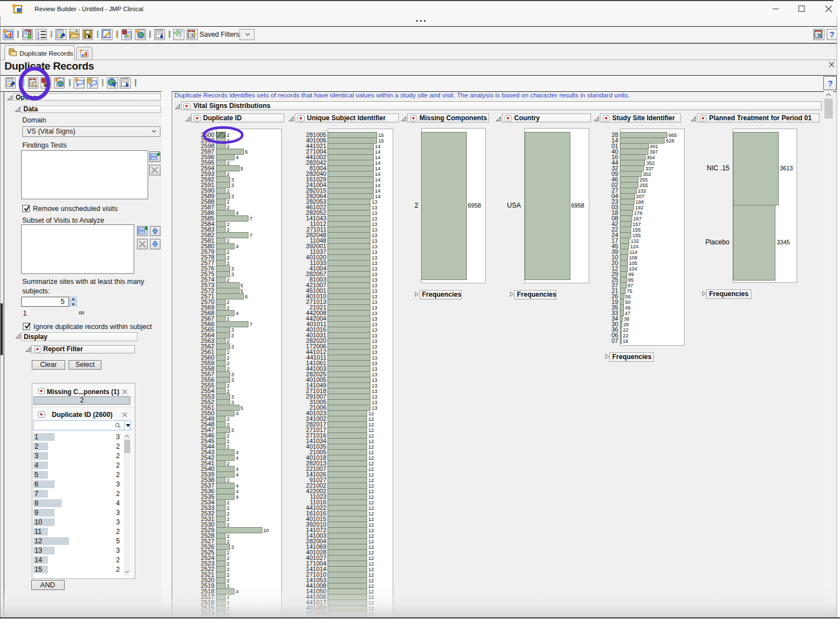  I want to click on svg-text: 3345, so click(784, 242).